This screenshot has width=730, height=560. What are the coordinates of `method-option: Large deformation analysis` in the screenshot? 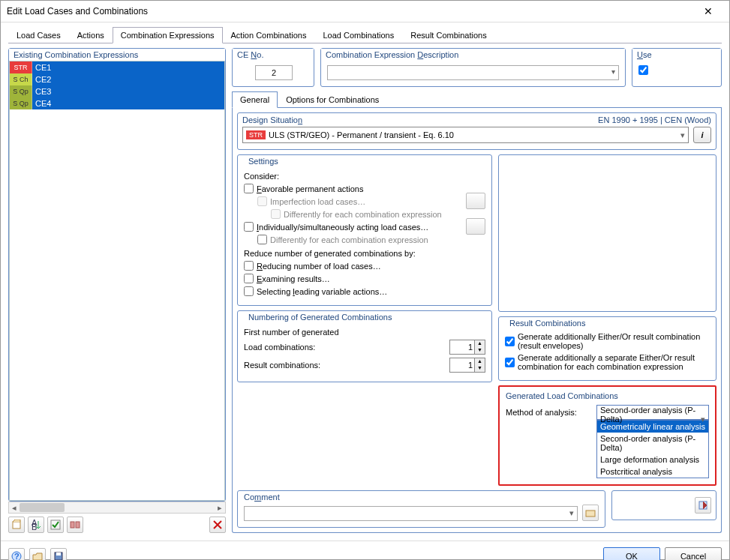 It's located at (653, 460).